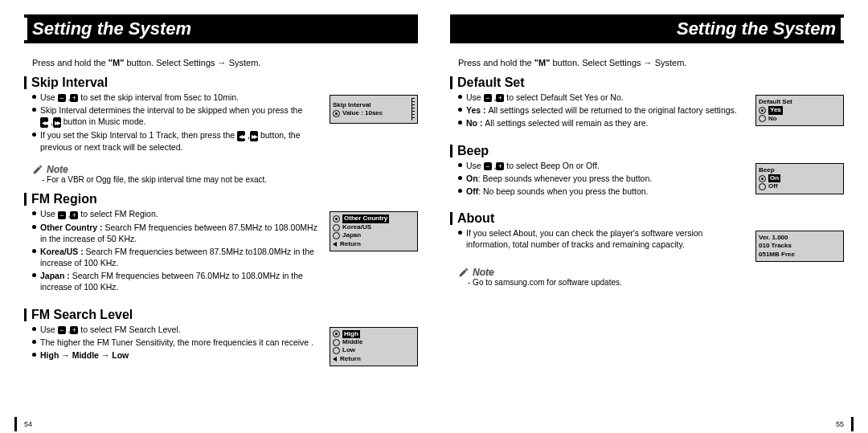 This screenshot has height=433, width=868. I want to click on section-body: Use − ,+ to select FM Search Level. The …, so click(221, 345).